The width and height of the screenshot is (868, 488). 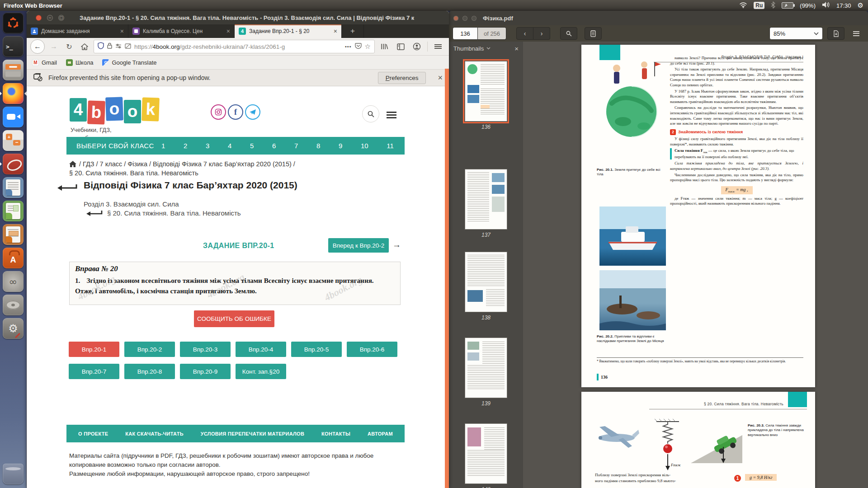 I want to click on tab3-close-icon: ×, so click(x=334, y=31).